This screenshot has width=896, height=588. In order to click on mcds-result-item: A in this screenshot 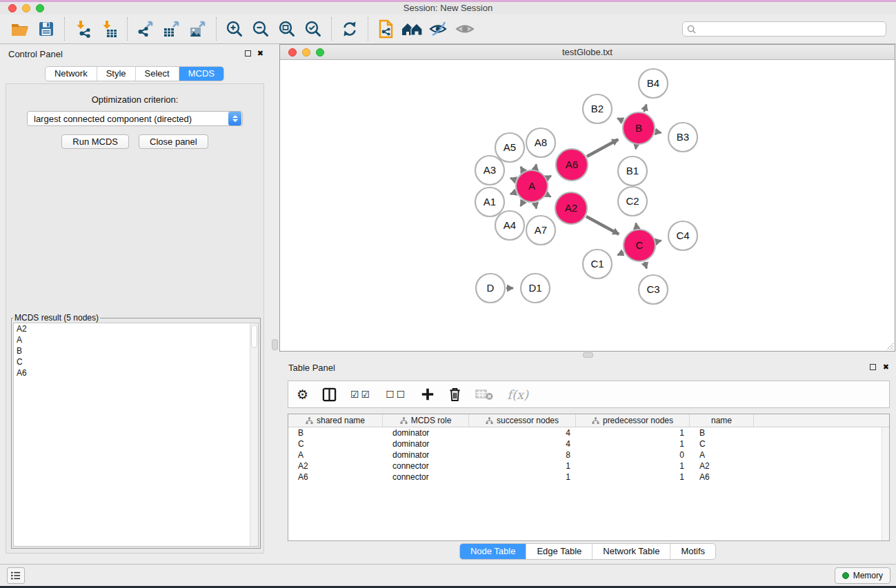, I will do `click(136, 340)`.